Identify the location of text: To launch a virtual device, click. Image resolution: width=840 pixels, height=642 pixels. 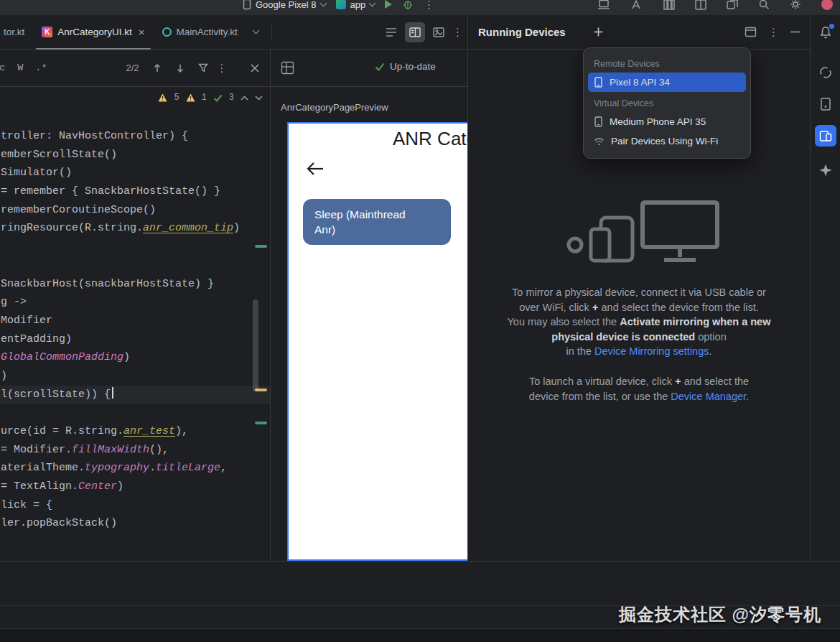
(602, 381).